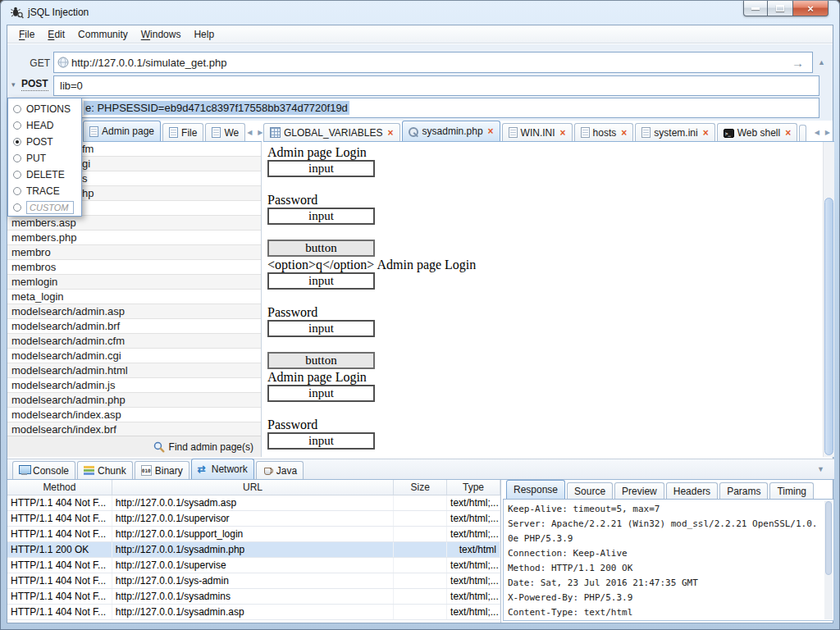 Image resolution: width=840 pixels, height=630 pixels. What do you see at coordinates (135, 312) in the screenshot?
I see `admin-list-item: modelsearch/admin.asp` at bounding box center [135, 312].